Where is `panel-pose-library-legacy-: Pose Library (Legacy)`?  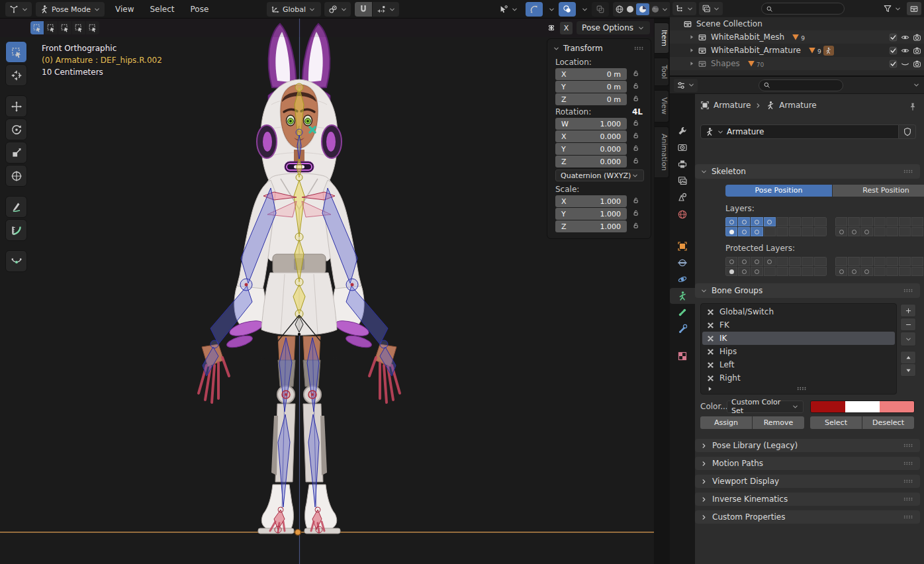
panel-pose-library-legacy-: Pose Library (Legacy) is located at coordinates (808, 446).